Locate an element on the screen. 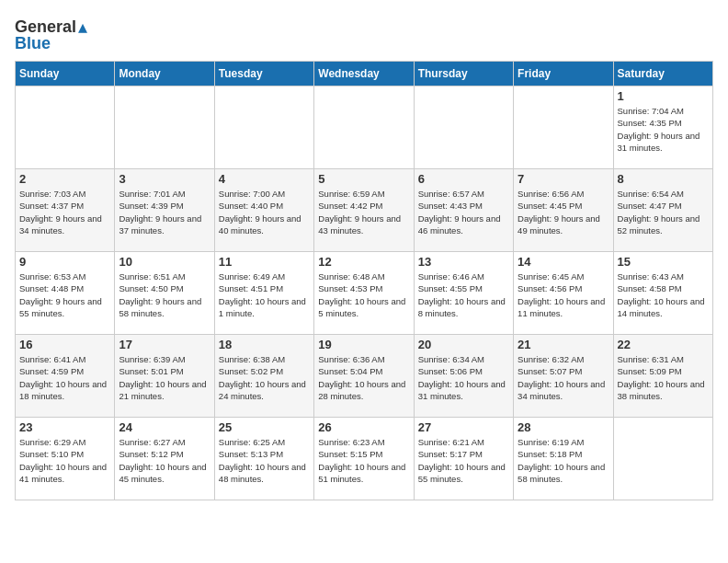  day-info: Sunrise: 6:39 AM Sunset: 5:01 PM Dayligh… is located at coordinates (164, 377).